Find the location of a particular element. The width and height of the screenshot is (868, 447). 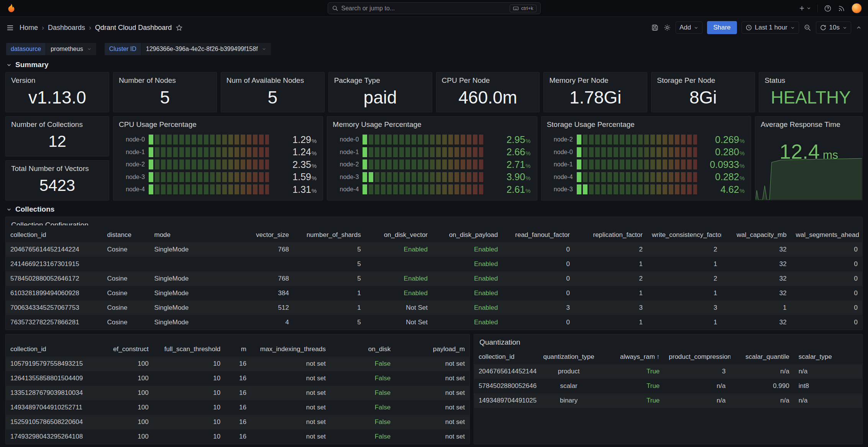

gauge-node-label: node-2 is located at coordinates (132, 164).